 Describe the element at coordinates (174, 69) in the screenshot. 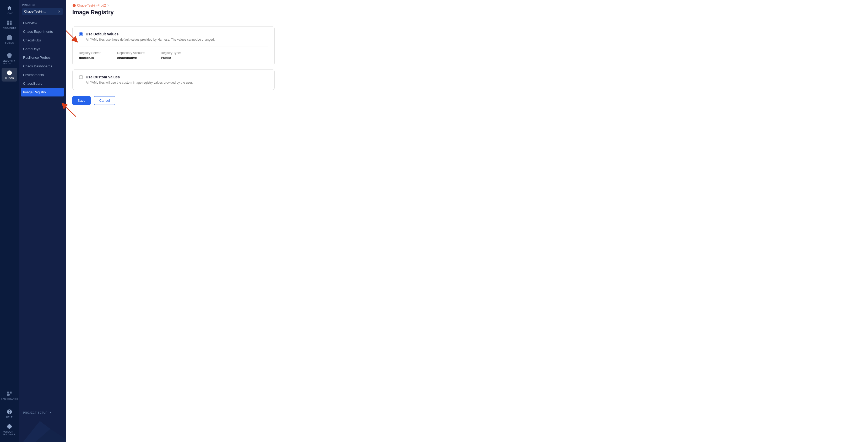

I see `content-area: Use Default Values All YAML files use th…` at that location.